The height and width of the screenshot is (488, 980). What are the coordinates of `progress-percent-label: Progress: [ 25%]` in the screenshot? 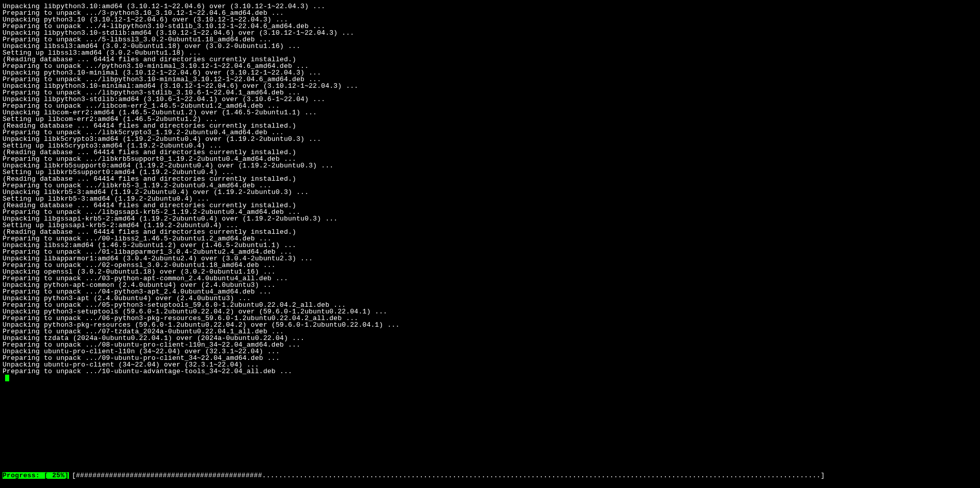 It's located at (36, 476).